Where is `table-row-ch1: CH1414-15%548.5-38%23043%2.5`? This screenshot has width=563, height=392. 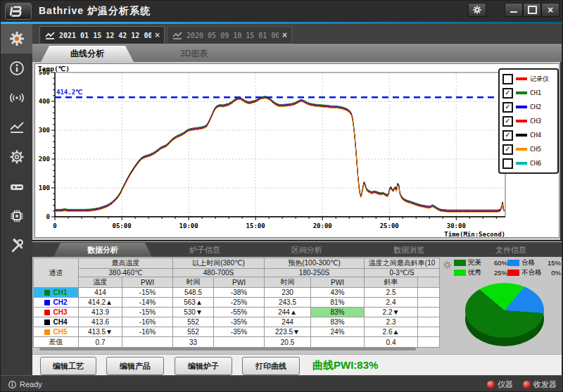 table-row-ch1: CH1414-15%548.5-38%23043%2.5 is located at coordinates (236, 293).